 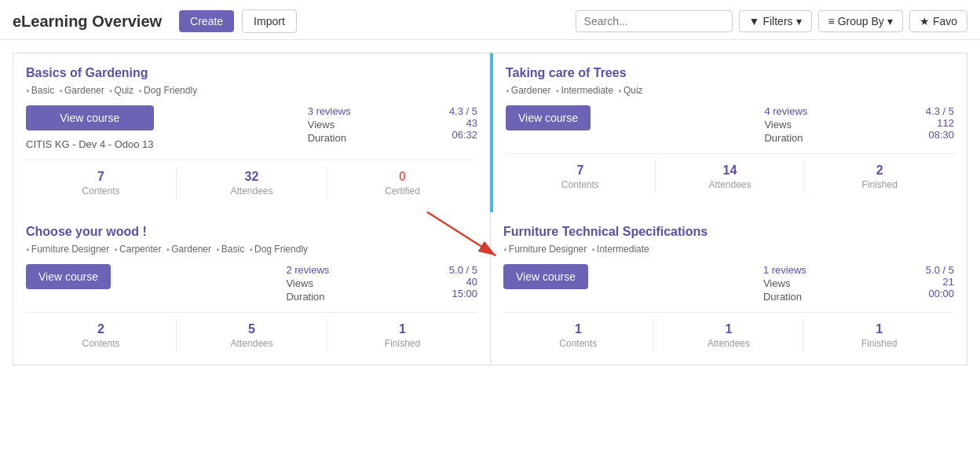 What do you see at coordinates (251, 73) in the screenshot?
I see `course-title: Basics of Gardening` at bounding box center [251, 73].